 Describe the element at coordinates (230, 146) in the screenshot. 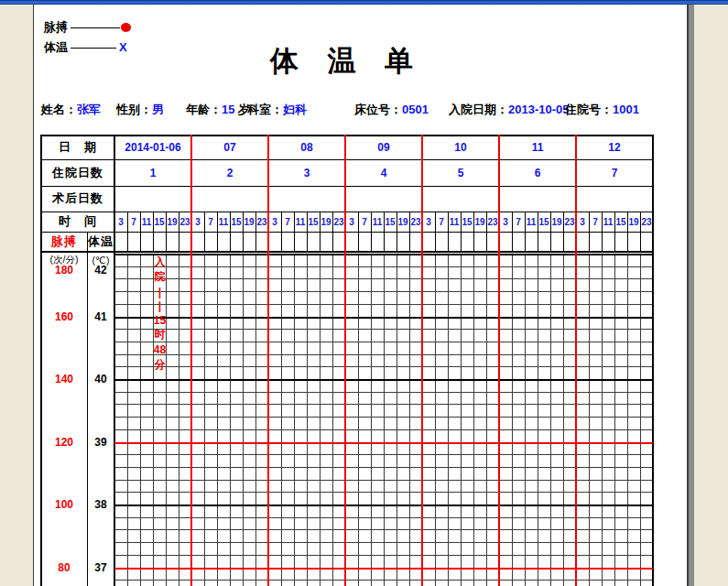

I see `date-cell: 07` at that location.